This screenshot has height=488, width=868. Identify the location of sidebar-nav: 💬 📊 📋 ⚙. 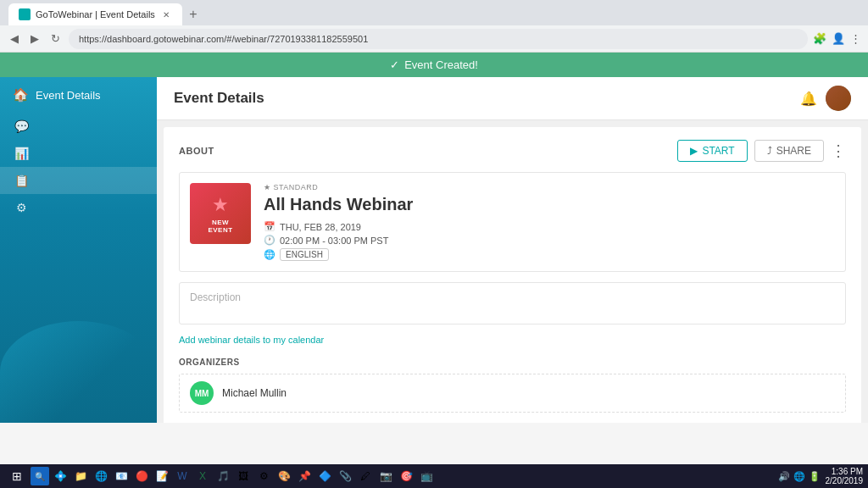
(78, 167).